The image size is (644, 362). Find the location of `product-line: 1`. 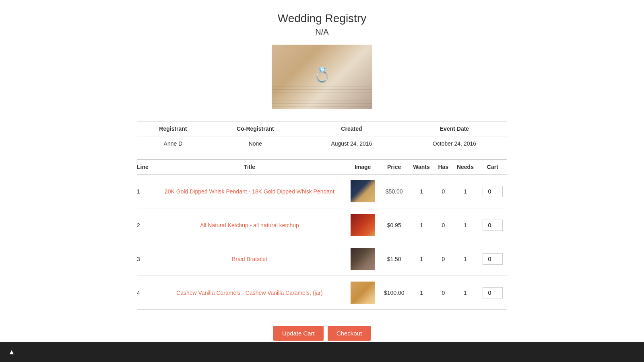

product-line: 1 is located at coordinates (145, 191).